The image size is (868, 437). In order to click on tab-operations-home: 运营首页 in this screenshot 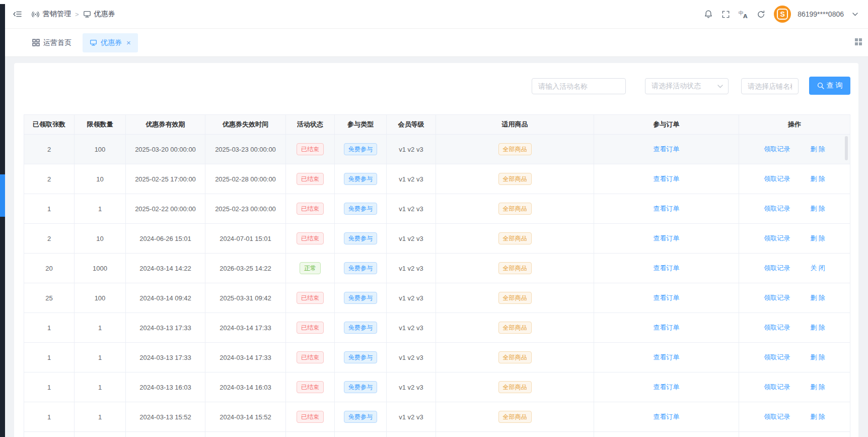, I will do `click(52, 43)`.